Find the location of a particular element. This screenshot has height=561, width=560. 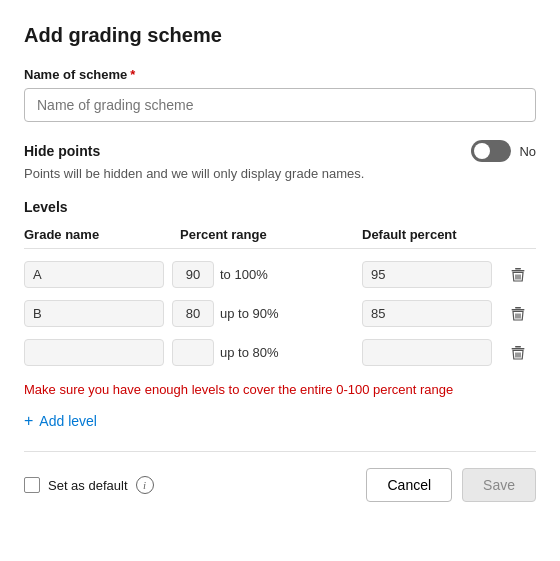

cancel-button: Cancel is located at coordinates (409, 485).